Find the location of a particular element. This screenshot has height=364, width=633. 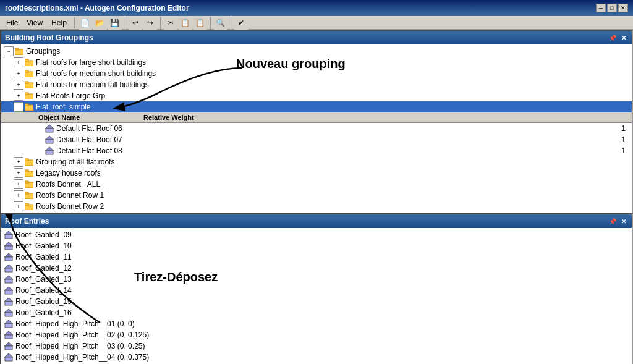

entry3-weight: 1 is located at coordinates (621, 151).